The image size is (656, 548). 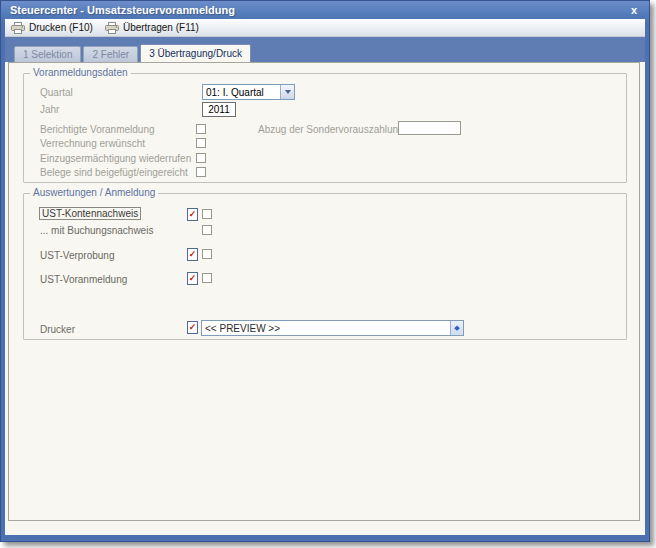 I want to click on group-auswertungen-title: Auswertungen / Anmeldung, so click(x=94, y=192).